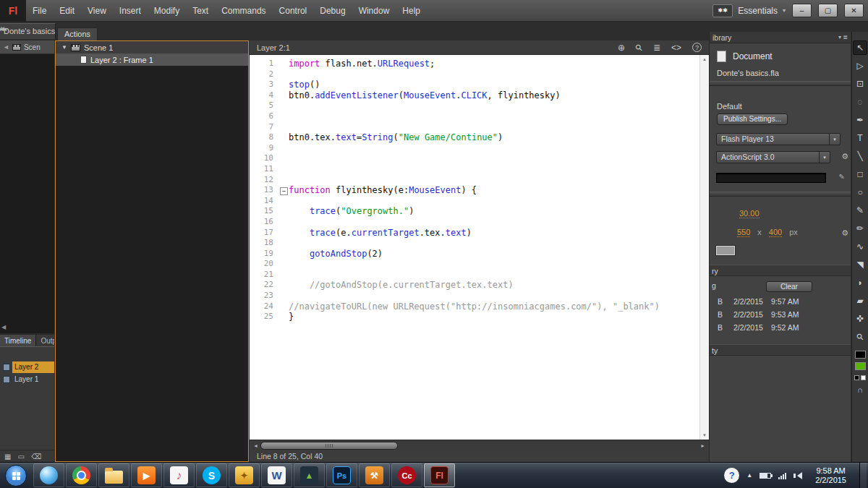 The image size is (868, 488). I want to click on lasso-tool-icon: ◌, so click(860, 102).